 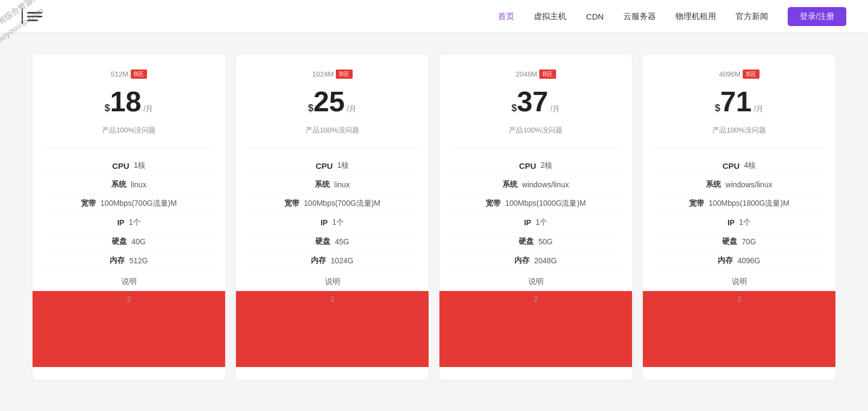 What do you see at coordinates (595, 16) in the screenshot?
I see `nav-link-cdn: CDN` at bounding box center [595, 16].